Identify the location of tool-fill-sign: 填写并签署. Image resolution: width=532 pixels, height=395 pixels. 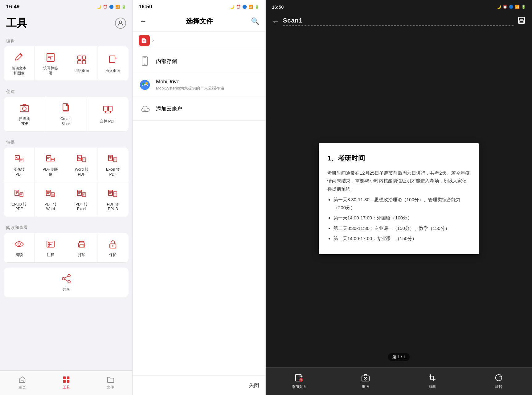
(51, 64).